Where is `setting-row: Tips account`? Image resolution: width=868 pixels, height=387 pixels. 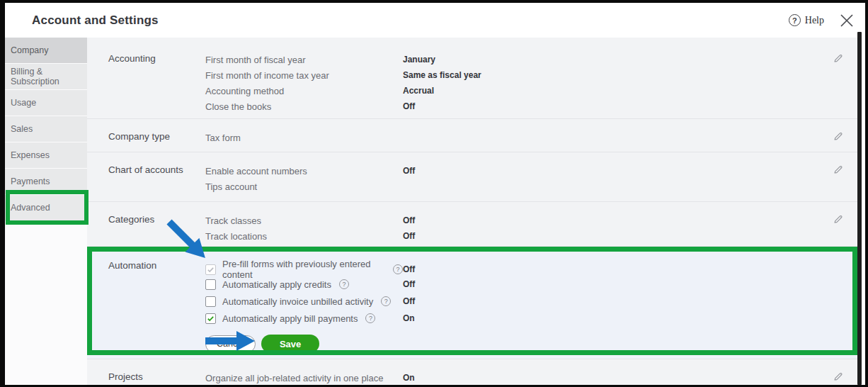
setting-row: Tips account is located at coordinates (511, 186).